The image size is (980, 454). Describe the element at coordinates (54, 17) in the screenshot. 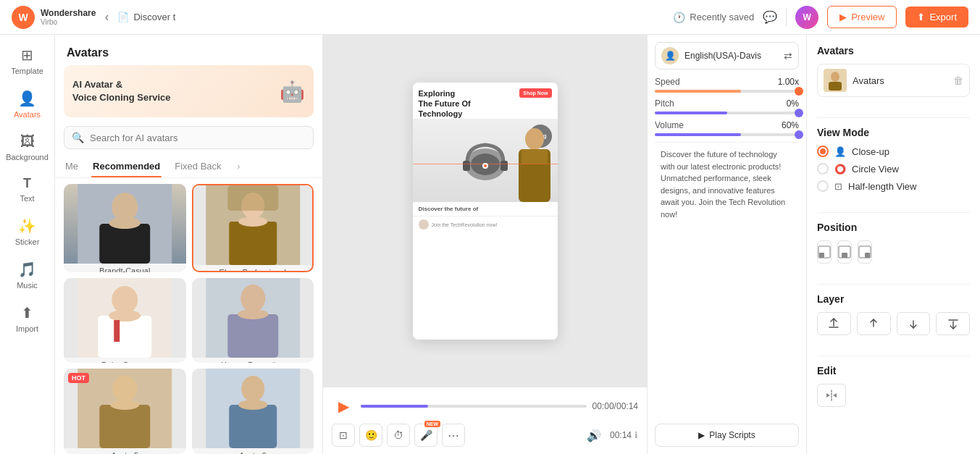

I see `logo-area: W Wondershare Virbo` at that location.